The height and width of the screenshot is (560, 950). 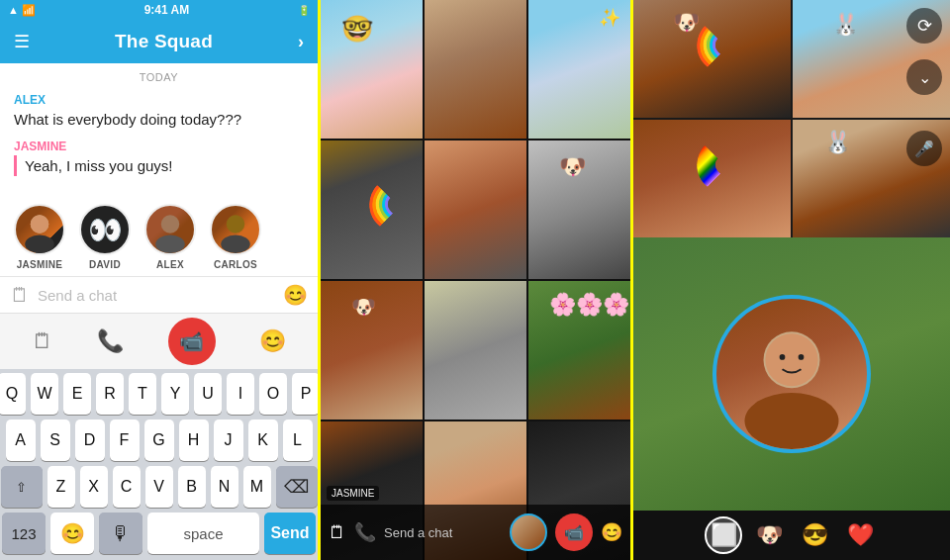 I want to click on right-top-controls: ⟳ ⌄ 🎤, so click(x=924, y=87).